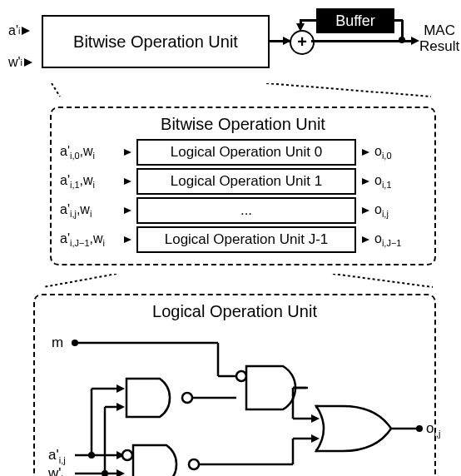  I want to click on logic-title: Logical Operation Unit, so click(235, 311).